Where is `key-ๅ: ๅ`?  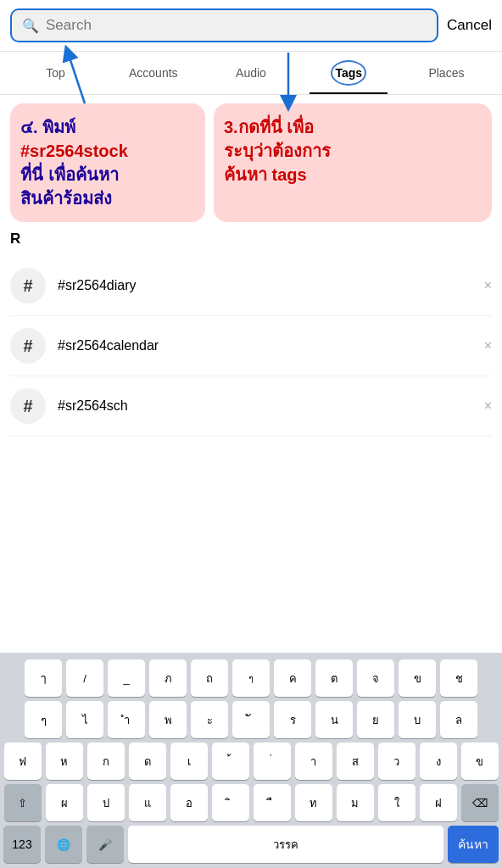
key-ๅ: ๅ is located at coordinates (43, 678).